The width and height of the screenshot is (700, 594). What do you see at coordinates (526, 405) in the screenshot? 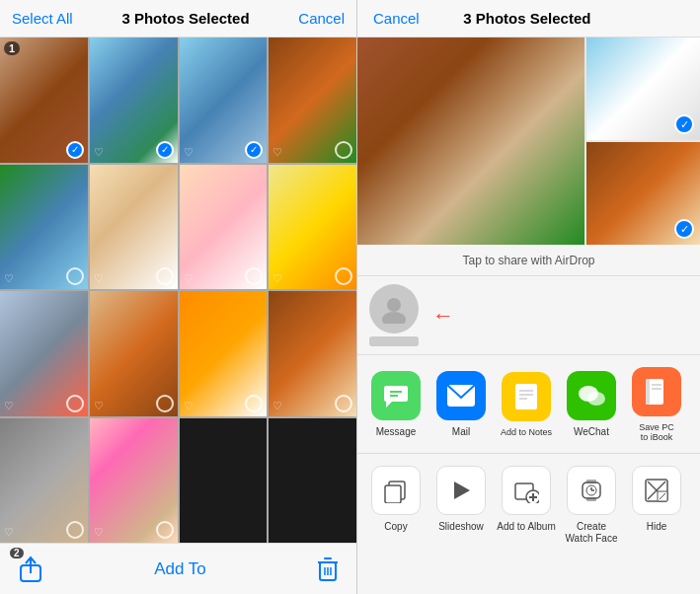
I see `notes-action: Add to Notes` at bounding box center [526, 405].